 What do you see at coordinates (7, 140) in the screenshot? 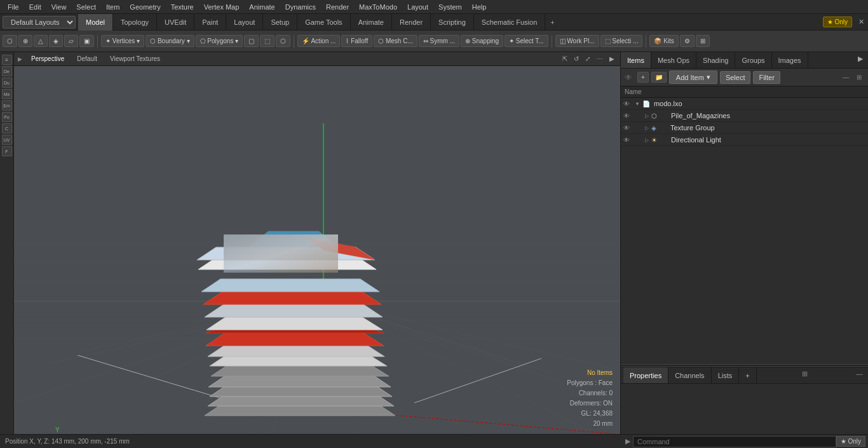
I see `sidebar-tool-uv: UV` at bounding box center [7, 140].